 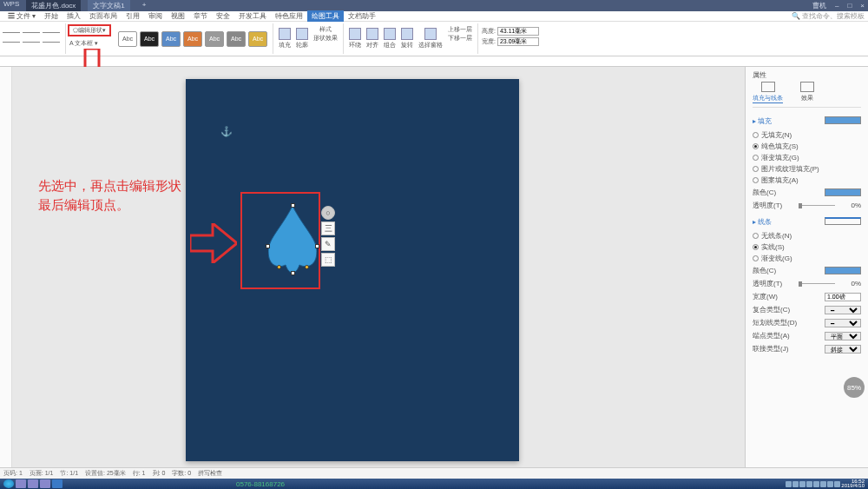 I want to click on edit-shape-button: ⬠ 编辑形状 ▾, so click(x=89, y=30).